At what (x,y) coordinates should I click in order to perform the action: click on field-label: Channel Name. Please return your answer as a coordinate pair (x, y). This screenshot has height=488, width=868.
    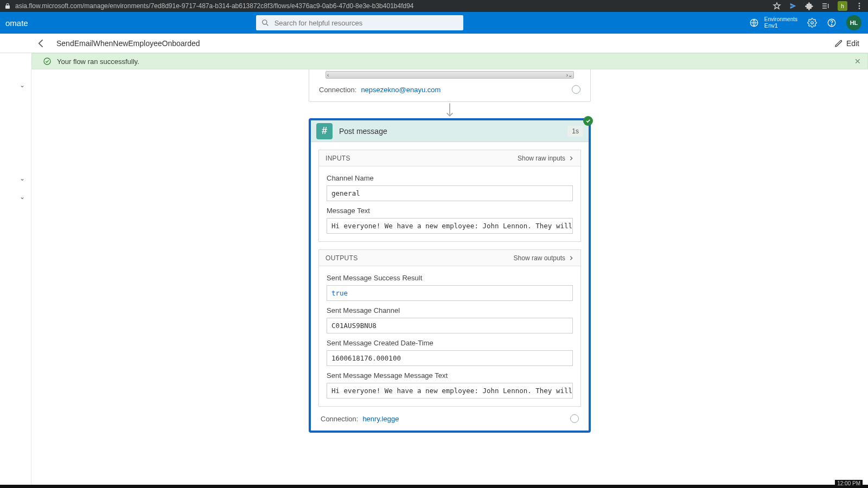
    Looking at the image, I should click on (450, 178).